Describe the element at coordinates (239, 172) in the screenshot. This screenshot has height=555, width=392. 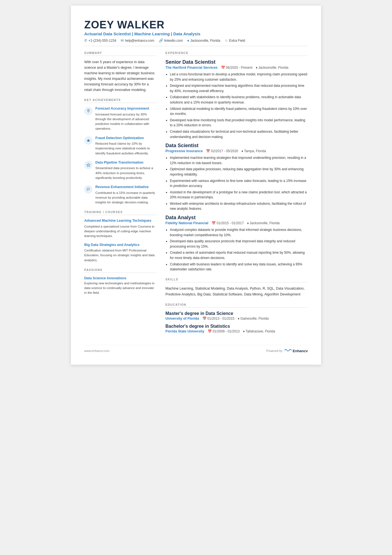
I see `bullet: Optimized data pipeline processes, reduc…` at that location.